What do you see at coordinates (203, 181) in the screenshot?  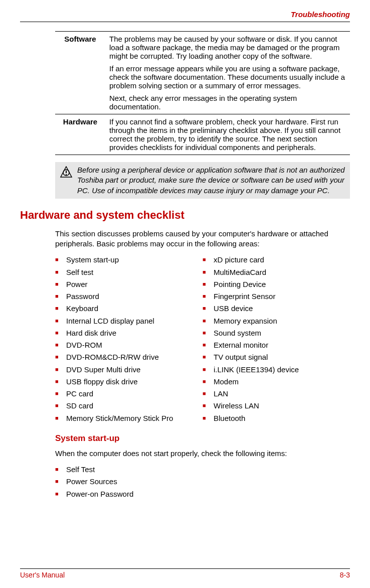 I see `caution-box: Before using a peripheral device or appl…` at bounding box center [203, 181].